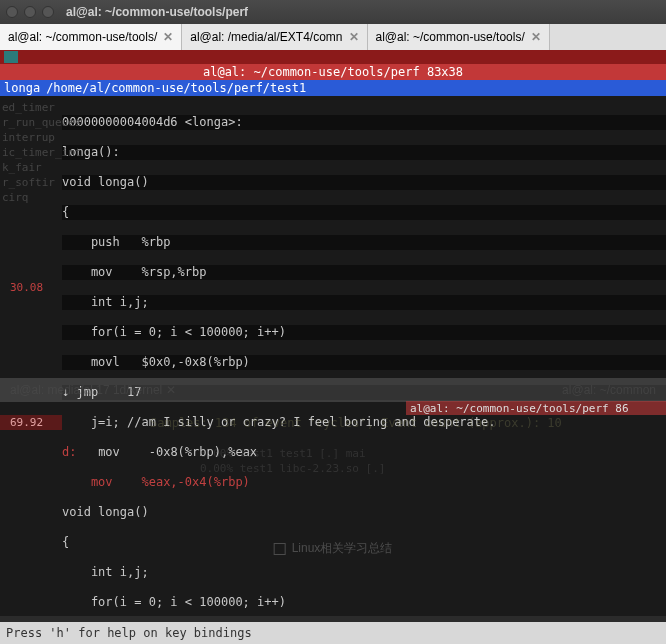 This screenshot has height=644, width=666. Describe the element at coordinates (364, 362) in the screenshot. I see `asm-movl: movl $0x0,-0x8(%rbp)` at that location.